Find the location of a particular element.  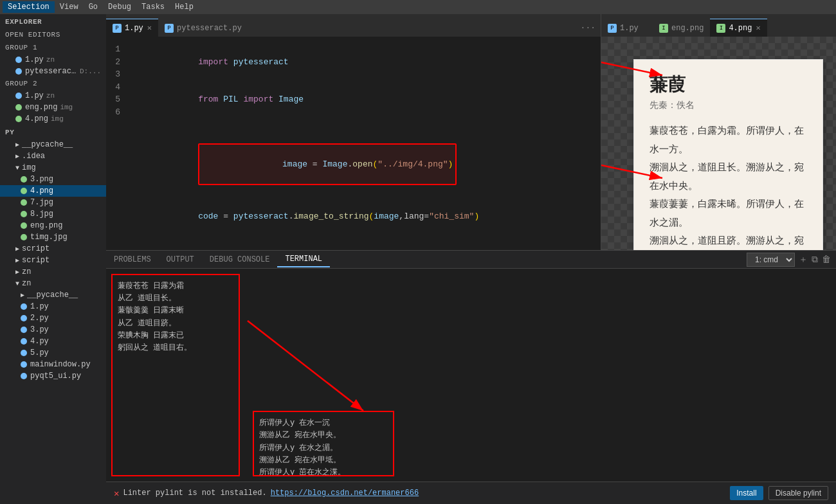

open-file-1py-g2: 1.py zn is located at coordinates (53, 96).